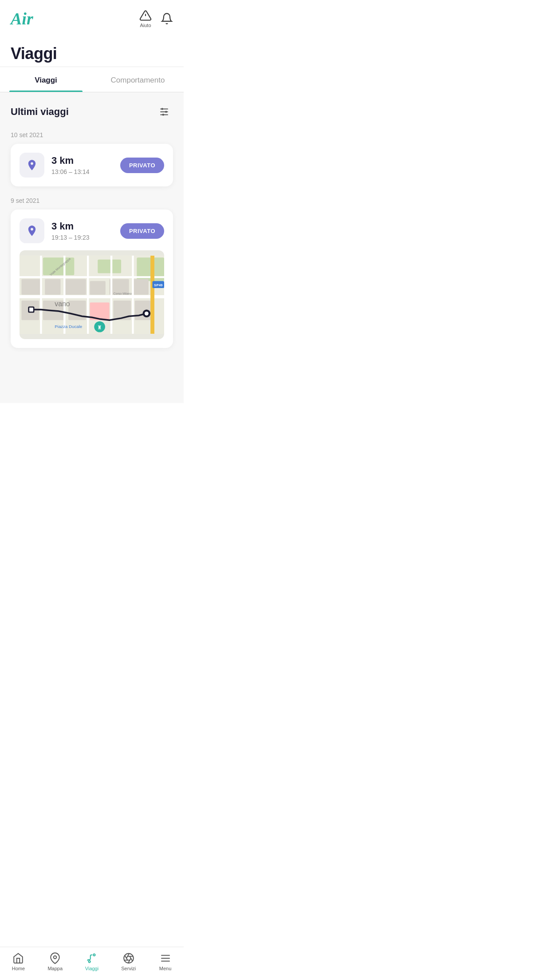 The image size is (551, 980). Describe the element at coordinates (146, 19) in the screenshot. I see `help-button: Aiuto` at that location.